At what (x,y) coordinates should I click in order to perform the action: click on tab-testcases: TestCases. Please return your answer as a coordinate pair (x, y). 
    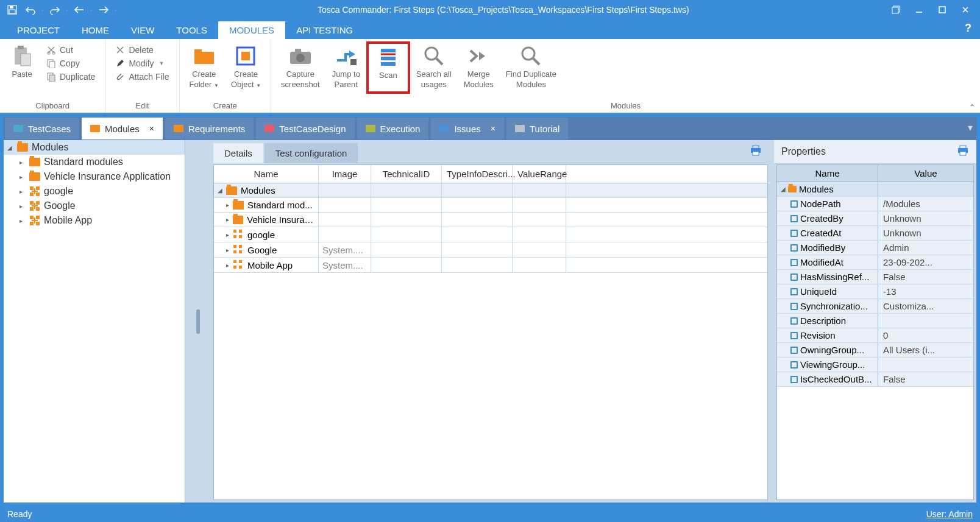
    Looking at the image, I should click on (42, 129).